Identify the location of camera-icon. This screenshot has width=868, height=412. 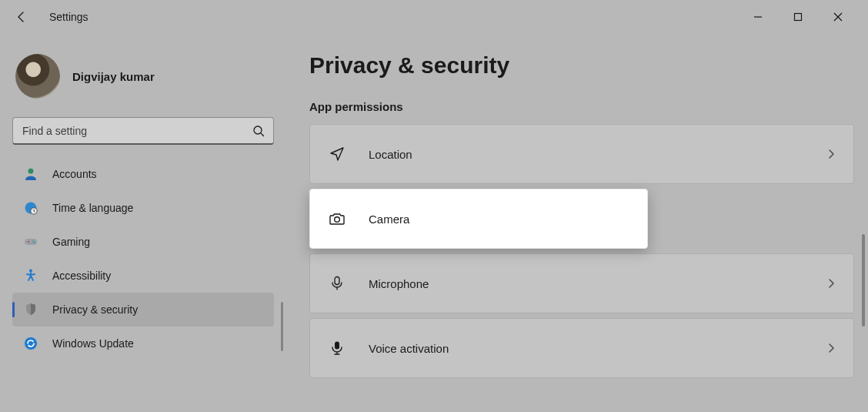
(337, 219).